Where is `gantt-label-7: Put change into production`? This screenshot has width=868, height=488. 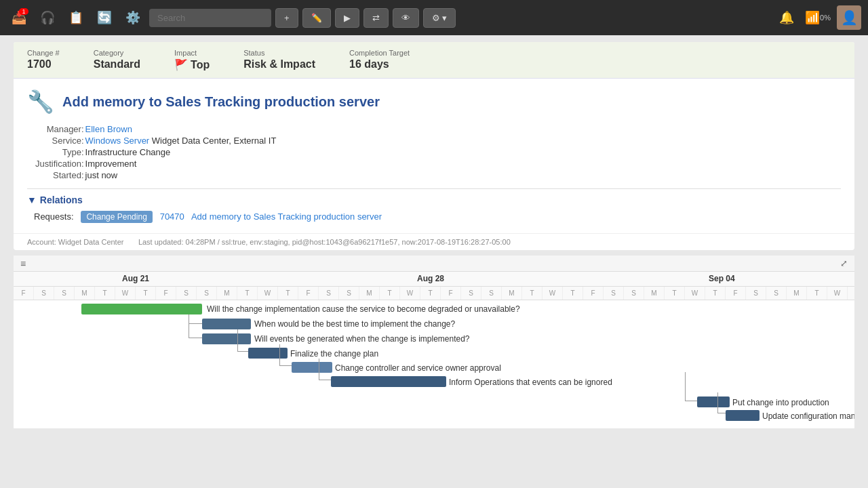 gantt-label-7: Put change into production is located at coordinates (781, 403).